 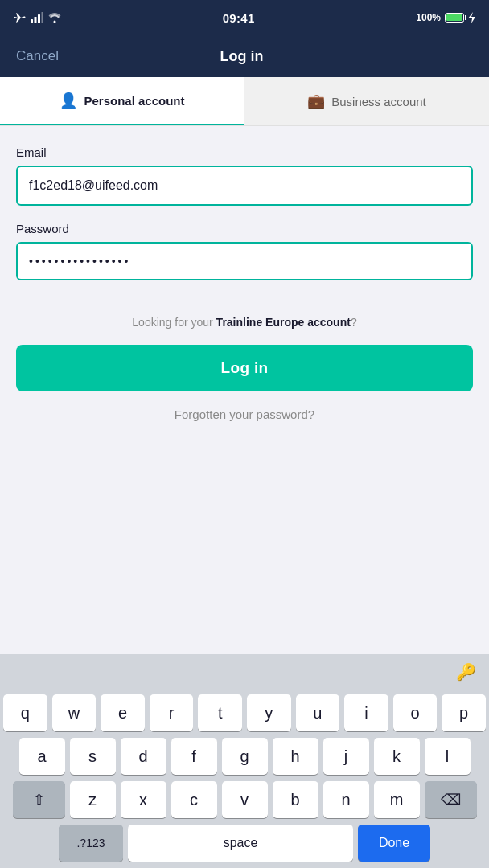 I want to click on key-a: a, so click(x=42, y=756).